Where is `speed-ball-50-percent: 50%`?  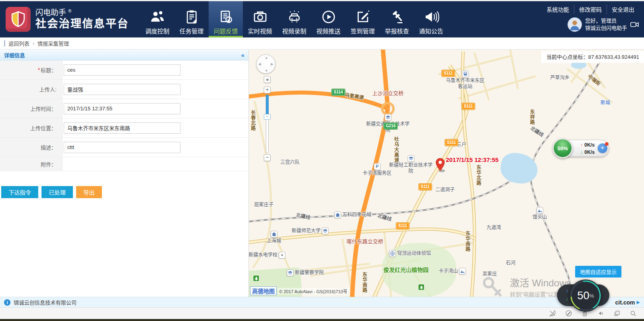 speed-ball-50-percent: 50% is located at coordinates (563, 148).